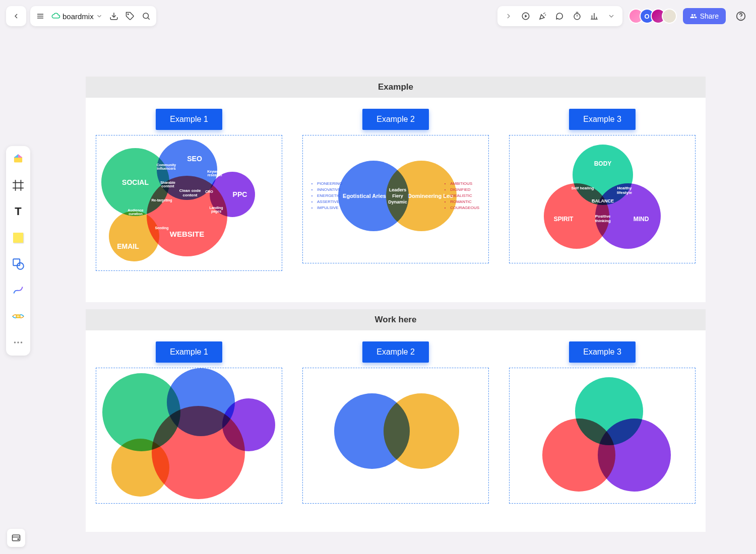 The height and width of the screenshot is (554, 756). Describe the element at coordinates (146, 16) in the screenshot. I see `search-icon` at that location.